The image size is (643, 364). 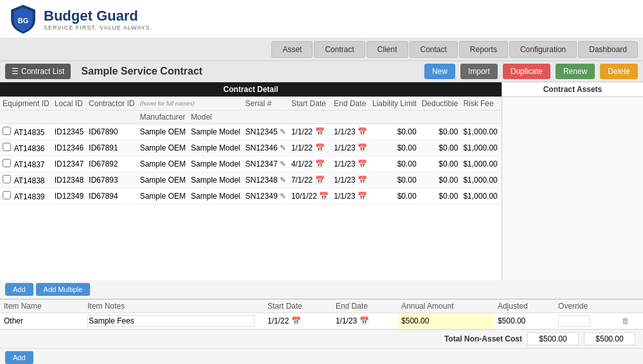 What do you see at coordinates (23, 20) in the screenshot?
I see `svg-text: BG` at bounding box center [23, 20].